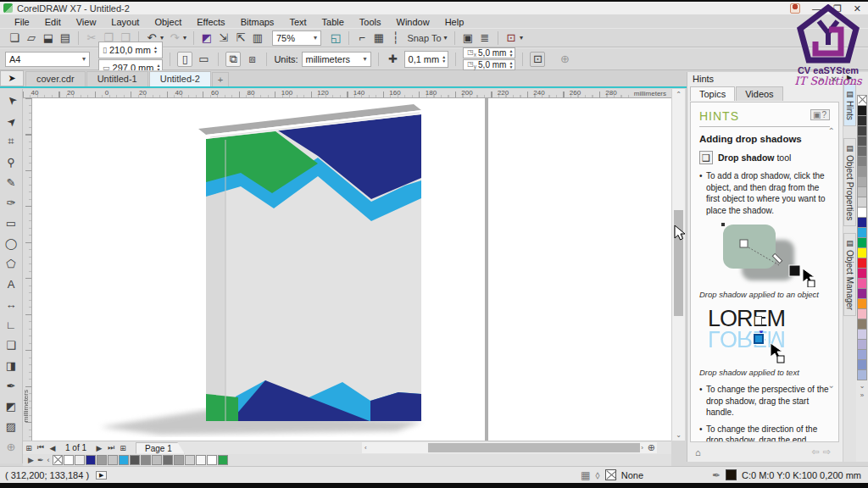 The width and height of the screenshot is (868, 488). Describe the element at coordinates (297, 38) in the screenshot. I see `zoom-level-select: 75%▾` at that location.